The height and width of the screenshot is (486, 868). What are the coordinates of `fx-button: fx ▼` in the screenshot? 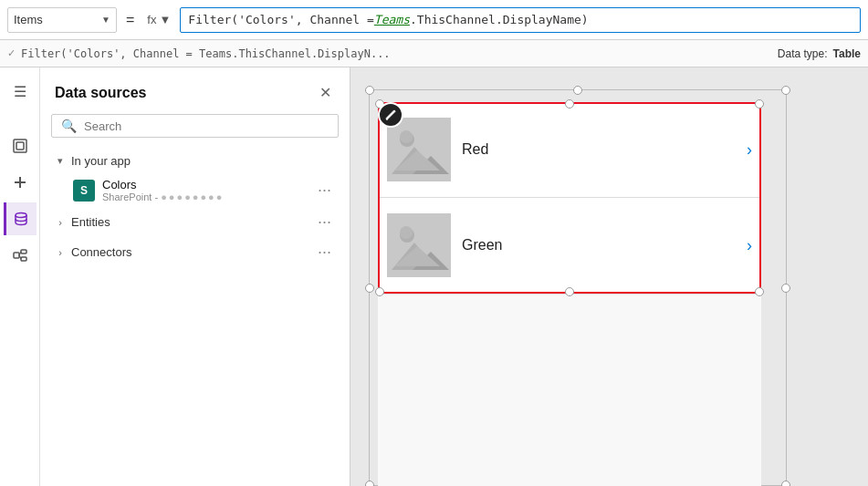 It's located at (159, 20).